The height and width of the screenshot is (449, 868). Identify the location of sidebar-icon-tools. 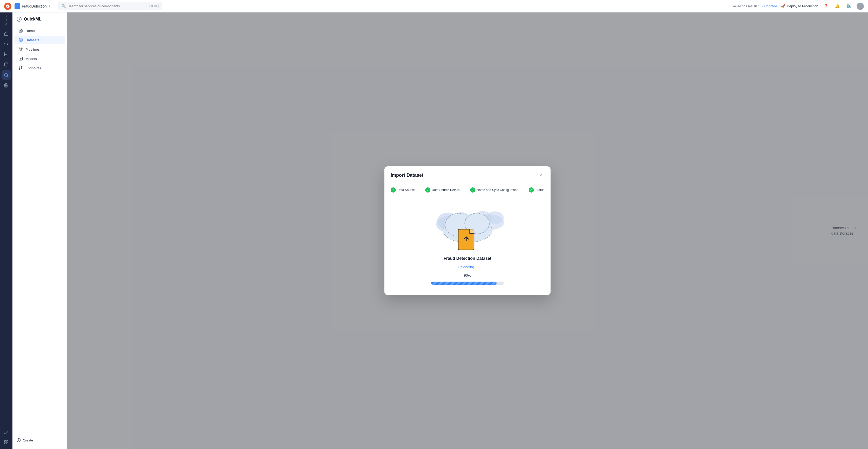
(6, 432).